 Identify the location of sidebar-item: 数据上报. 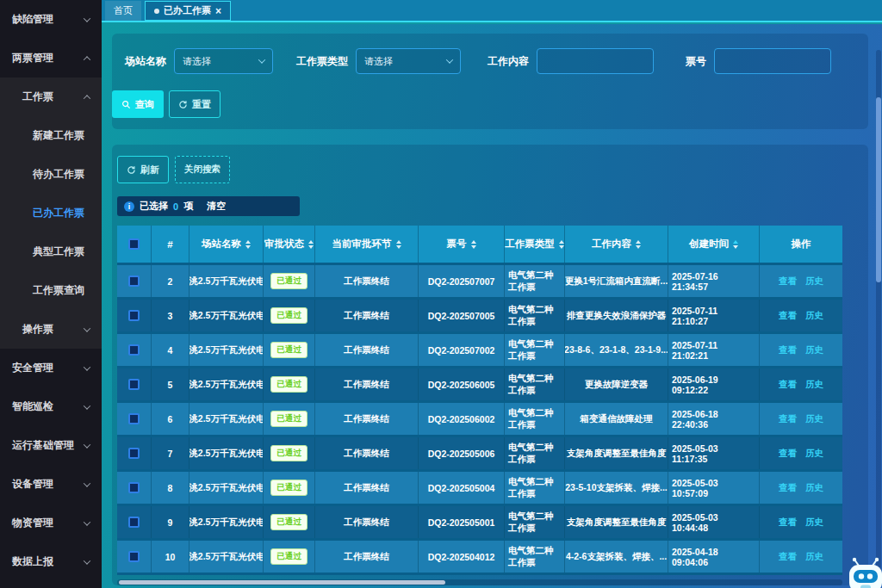
(51, 561).